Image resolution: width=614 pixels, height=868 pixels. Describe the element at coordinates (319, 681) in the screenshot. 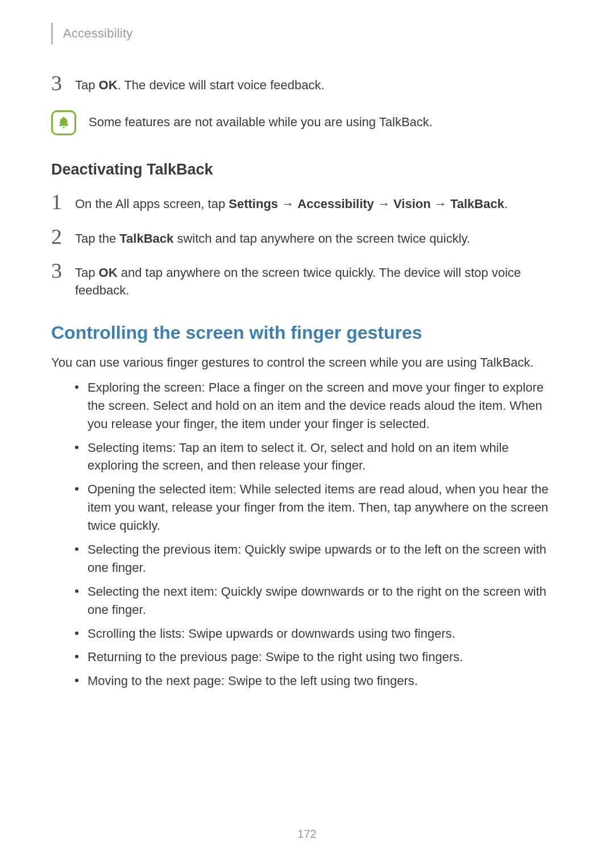

I see `list-item: Moving to the next page: Swipe to the le…` at that location.